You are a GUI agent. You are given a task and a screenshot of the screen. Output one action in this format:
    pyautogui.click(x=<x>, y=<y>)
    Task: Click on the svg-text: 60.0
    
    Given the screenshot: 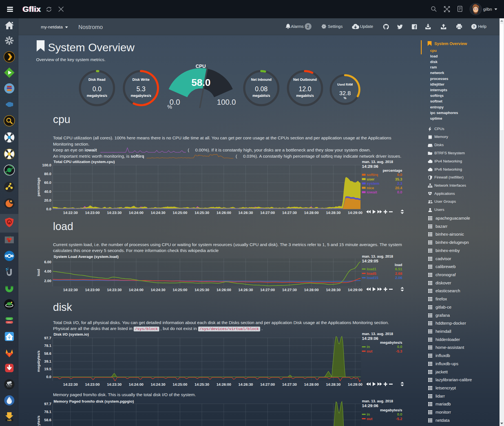 What is the action you would take?
    pyautogui.click(x=48, y=182)
    